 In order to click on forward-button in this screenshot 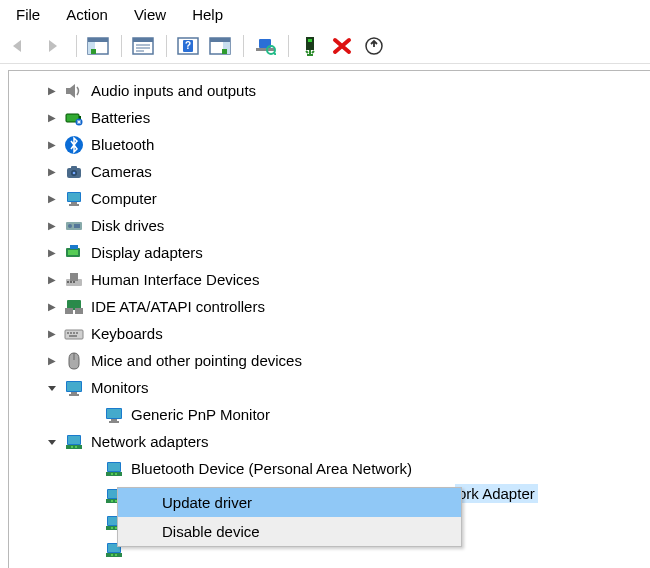, I will do `click(53, 46)`.